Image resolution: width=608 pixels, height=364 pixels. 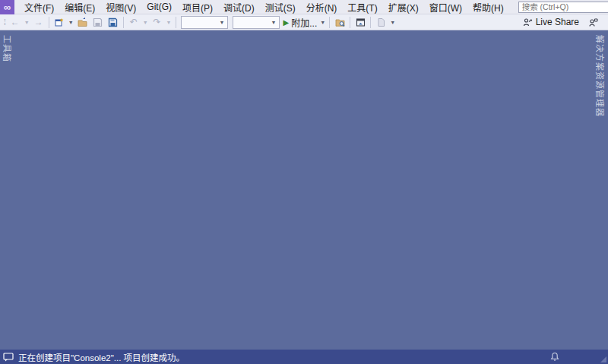 I want to click on menu-test: 测试(S), so click(x=280, y=8).